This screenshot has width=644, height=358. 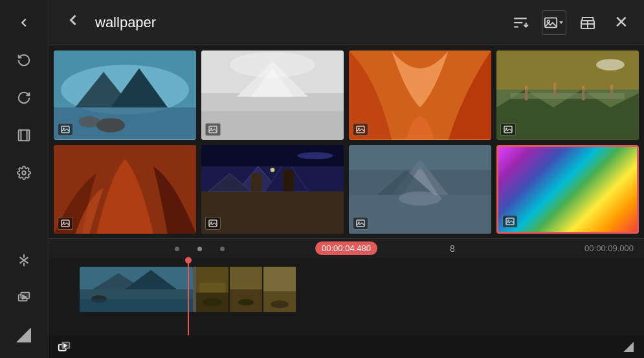 I want to click on timeline-overlay-button, so click(x=64, y=347).